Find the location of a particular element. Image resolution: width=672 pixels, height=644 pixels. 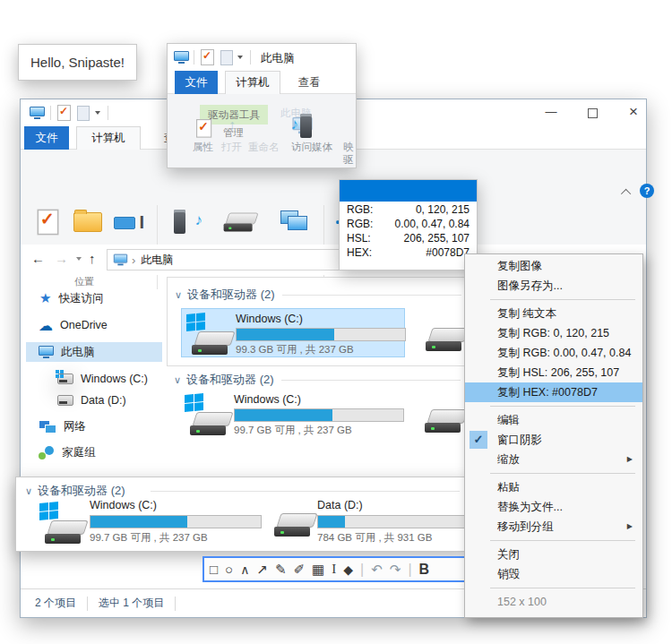

breadcrumb-pc-icon is located at coordinates (120, 260).